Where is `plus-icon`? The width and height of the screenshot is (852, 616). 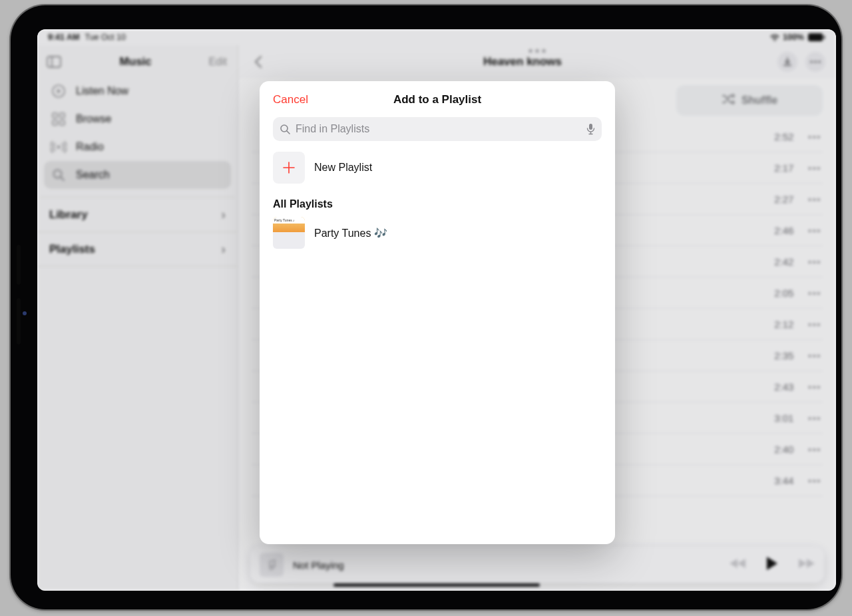
plus-icon is located at coordinates (289, 168).